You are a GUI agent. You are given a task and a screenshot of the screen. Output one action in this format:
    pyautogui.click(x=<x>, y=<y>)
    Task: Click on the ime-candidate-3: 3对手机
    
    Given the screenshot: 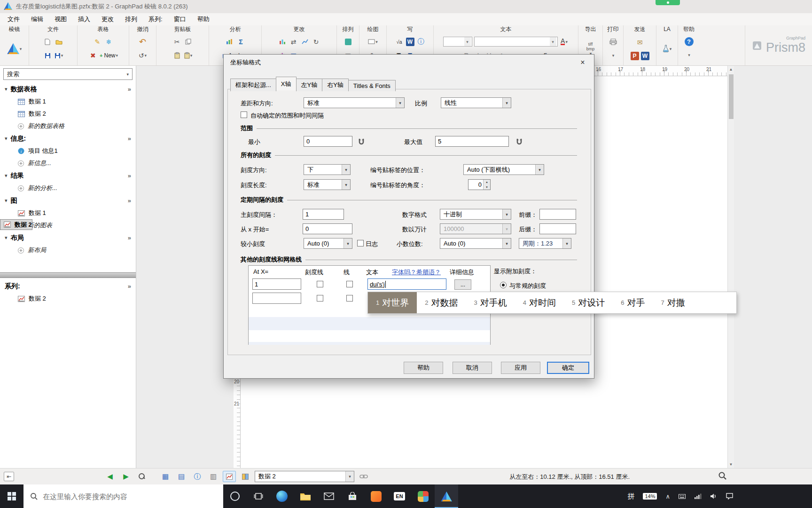 What is the action you would take?
    pyautogui.click(x=490, y=303)
    